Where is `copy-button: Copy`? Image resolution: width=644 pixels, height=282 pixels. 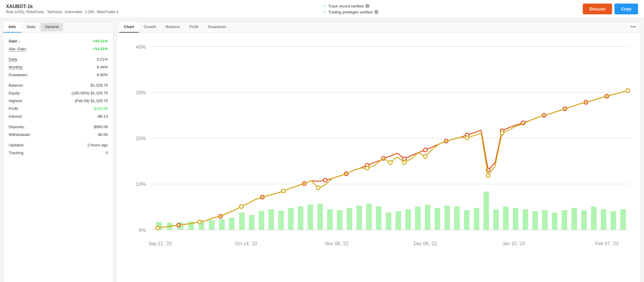 copy-button: Copy is located at coordinates (626, 9).